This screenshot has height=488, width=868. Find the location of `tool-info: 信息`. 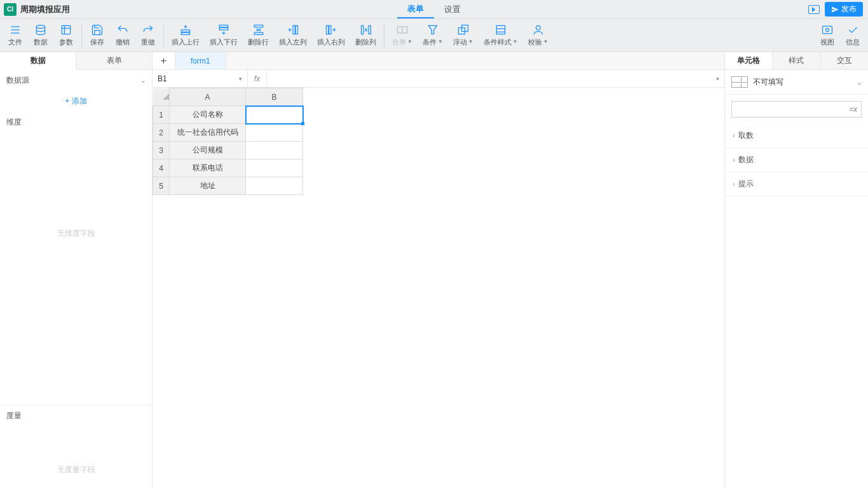

tool-info: 信息 is located at coordinates (853, 36).